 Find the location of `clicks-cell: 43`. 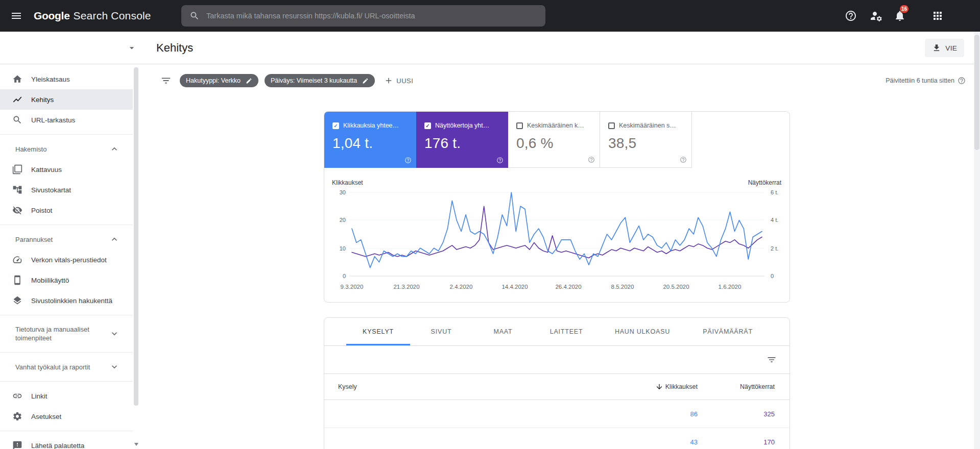

clicks-cell: 43 is located at coordinates (667, 442).